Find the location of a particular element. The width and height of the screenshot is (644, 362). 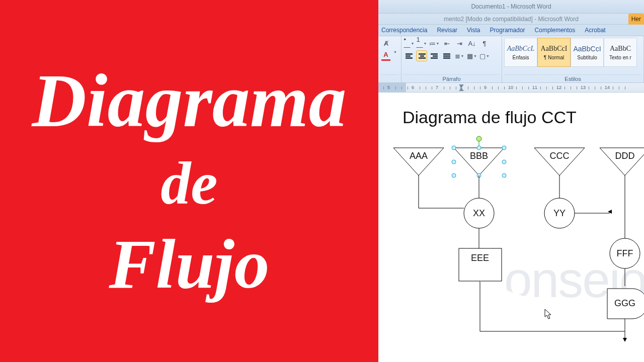

align-center-icon is located at coordinates (422, 56).